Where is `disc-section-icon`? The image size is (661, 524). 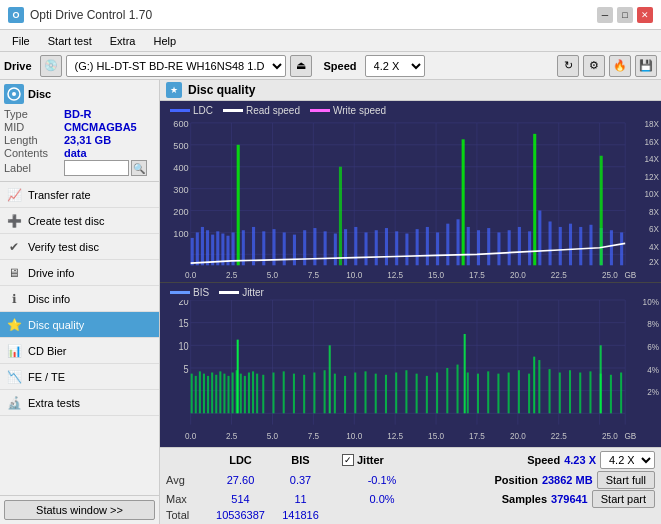
disc-section-icon is located at coordinates (14, 94).